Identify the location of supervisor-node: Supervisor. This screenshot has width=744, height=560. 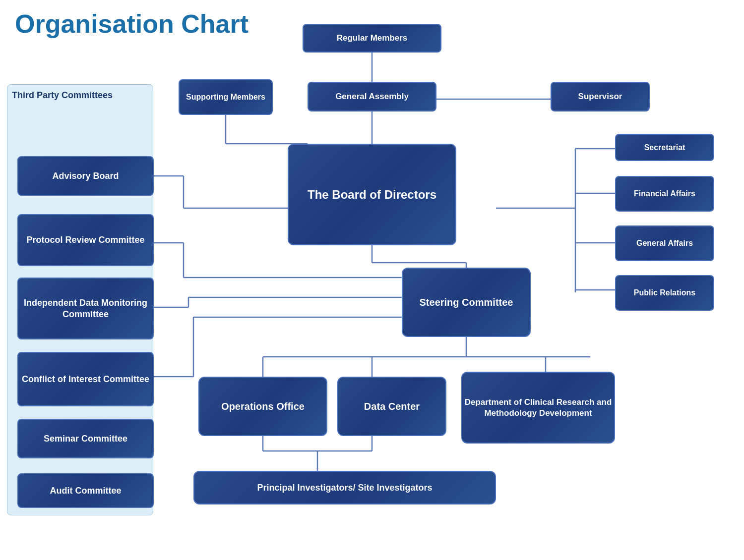
(600, 97).